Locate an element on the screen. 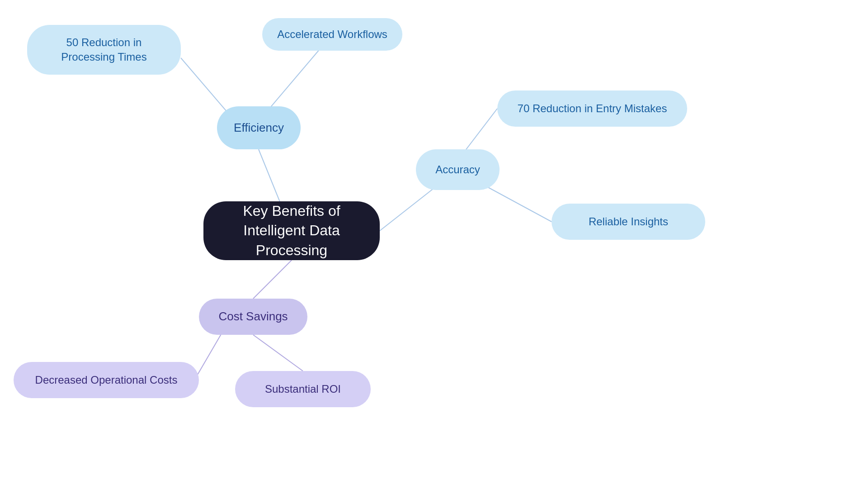 This screenshot has height=490, width=868. roi-label: Substantial ROI is located at coordinates (303, 389).